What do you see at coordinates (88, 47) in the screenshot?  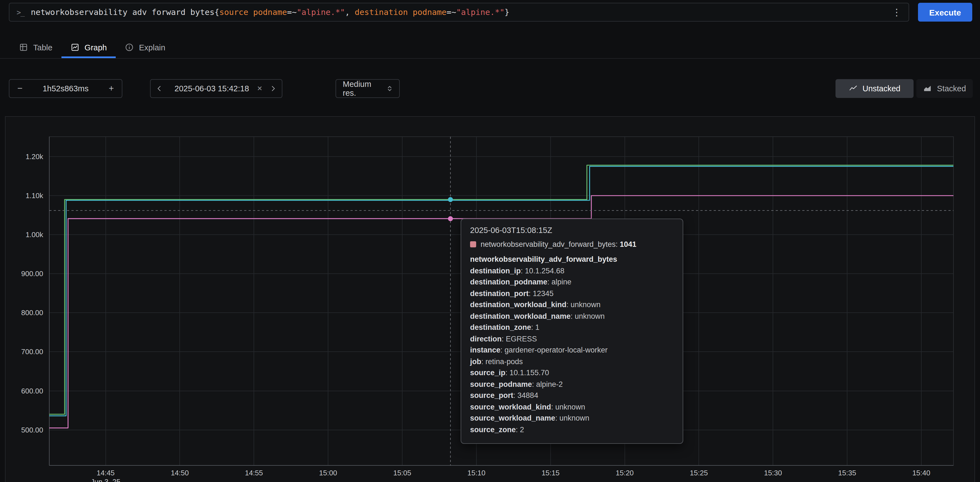 I see `tab-graph: Graph` at bounding box center [88, 47].